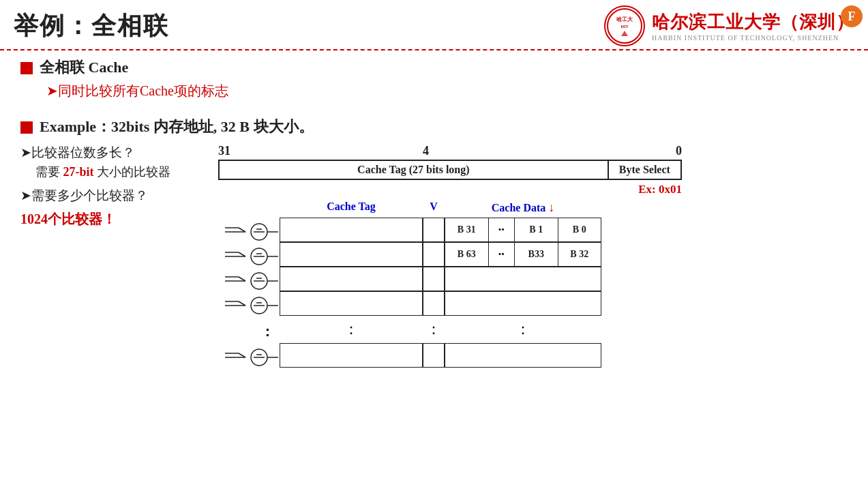 The image size is (868, 489). What do you see at coordinates (109, 196) in the screenshot?
I see `q2: ➤需要多少个比较器？` at bounding box center [109, 196].